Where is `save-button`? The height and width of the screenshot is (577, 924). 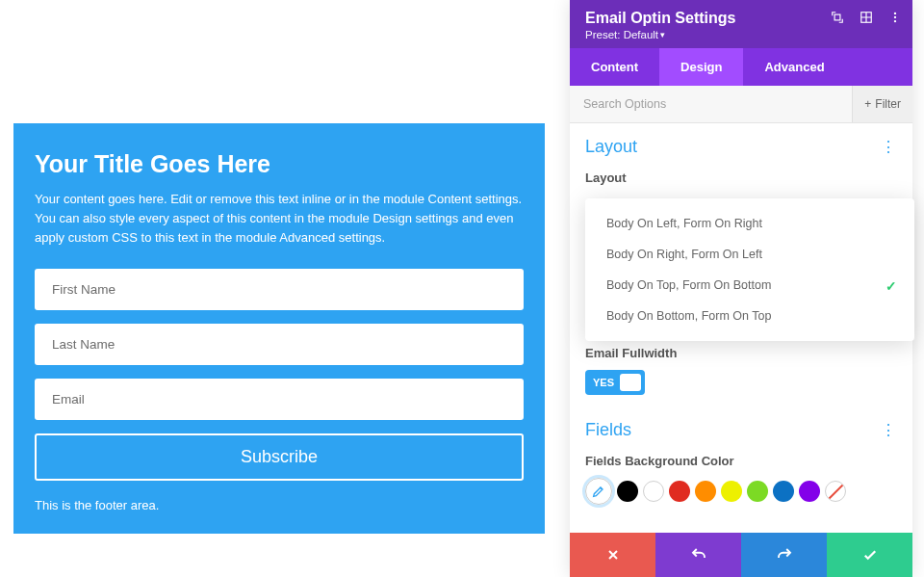 save-button is located at coordinates (870, 555).